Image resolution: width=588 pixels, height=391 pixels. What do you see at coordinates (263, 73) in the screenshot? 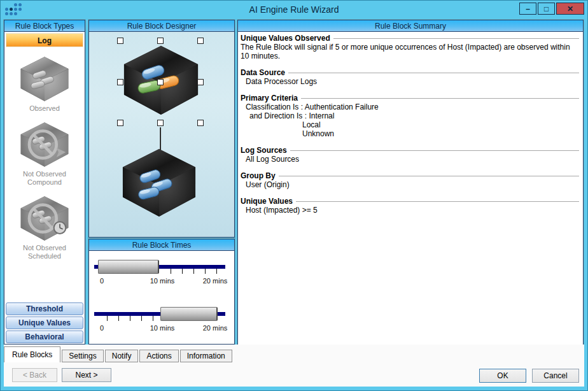
I see `section-heading: Data Source` at bounding box center [263, 73].